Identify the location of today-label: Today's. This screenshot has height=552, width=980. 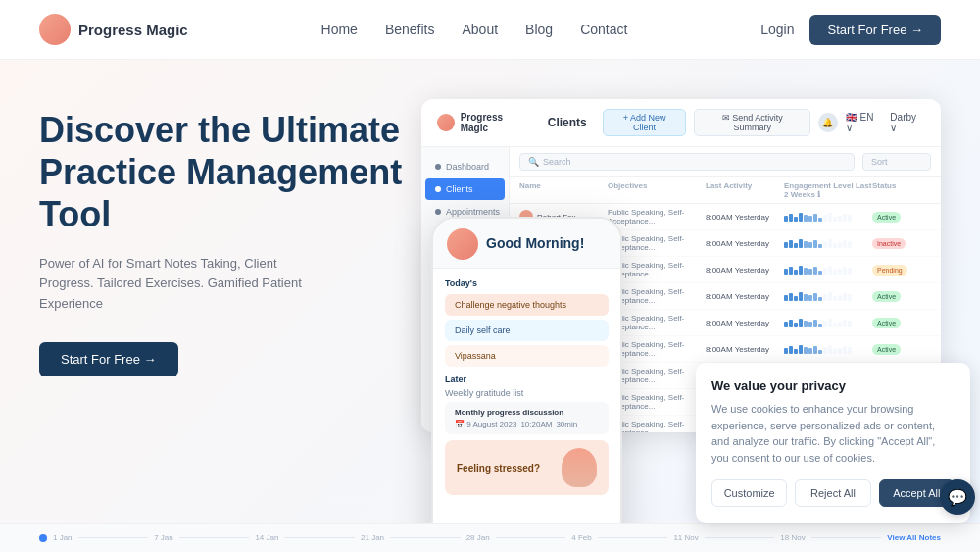
(527, 283).